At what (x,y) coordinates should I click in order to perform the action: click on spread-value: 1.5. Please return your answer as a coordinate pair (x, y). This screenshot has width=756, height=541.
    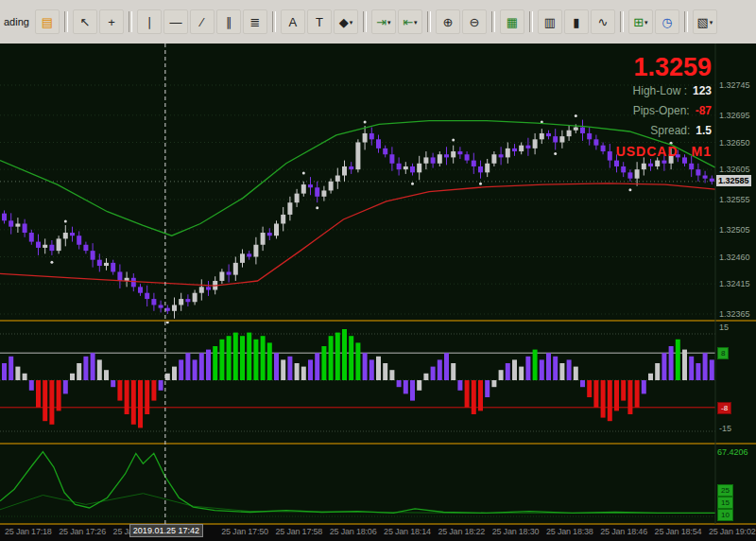
    Looking at the image, I should click on (703, 131).